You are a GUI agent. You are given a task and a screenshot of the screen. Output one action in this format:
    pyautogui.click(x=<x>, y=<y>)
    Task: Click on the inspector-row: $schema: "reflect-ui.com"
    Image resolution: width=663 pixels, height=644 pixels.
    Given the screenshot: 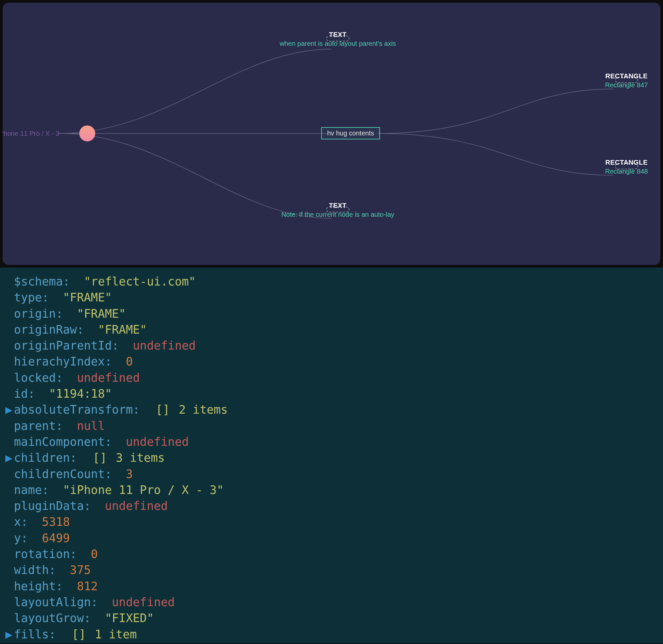 What is the action you would take?
    pyautogui.click(x=332, y=282)
    